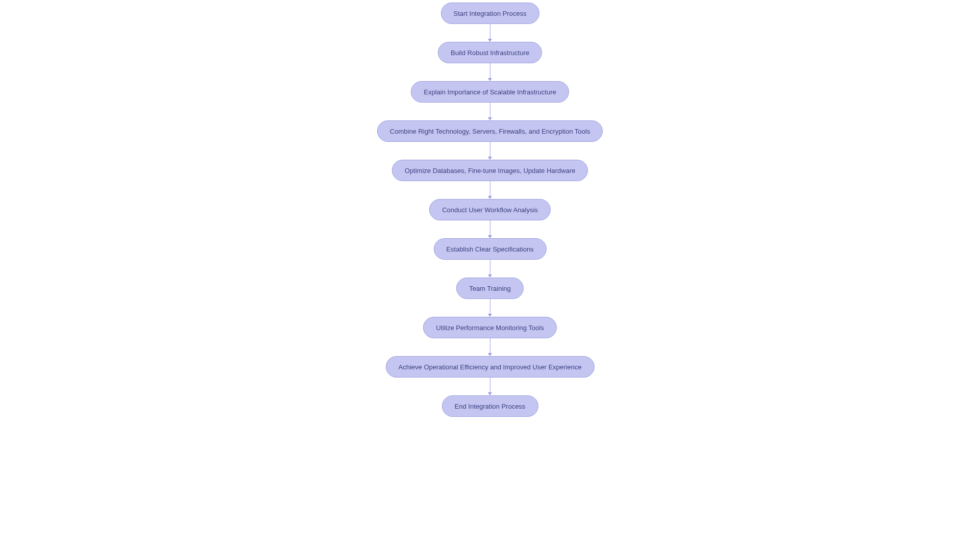 This screenshot has width=980, height=551. I want to click on node-label: Achieve Operational Efficiency and Impro…, so click(490, 367).